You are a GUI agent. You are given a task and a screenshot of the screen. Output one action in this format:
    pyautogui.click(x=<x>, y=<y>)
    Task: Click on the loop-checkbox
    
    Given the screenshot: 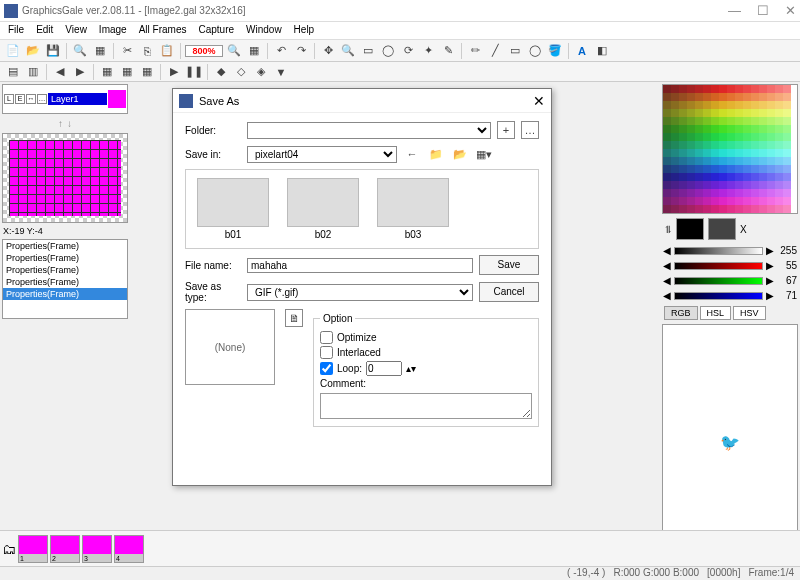 What is the action you would take?
    pyautogui.click(x=326, y=368)
    